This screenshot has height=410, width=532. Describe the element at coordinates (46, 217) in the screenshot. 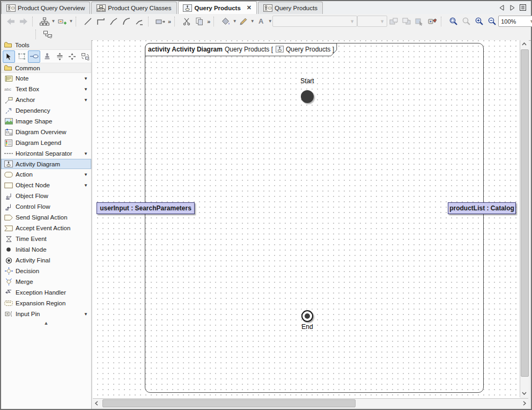

I see `palette-item-send-signal-action: Send Signal Action` at that location.